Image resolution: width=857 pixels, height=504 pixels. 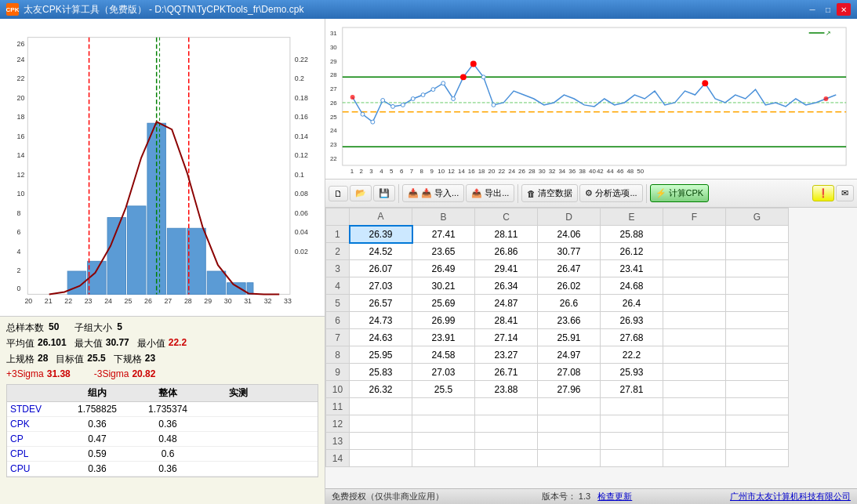 I want to click on data-cell: 26.71, so click(x=507, y=372).